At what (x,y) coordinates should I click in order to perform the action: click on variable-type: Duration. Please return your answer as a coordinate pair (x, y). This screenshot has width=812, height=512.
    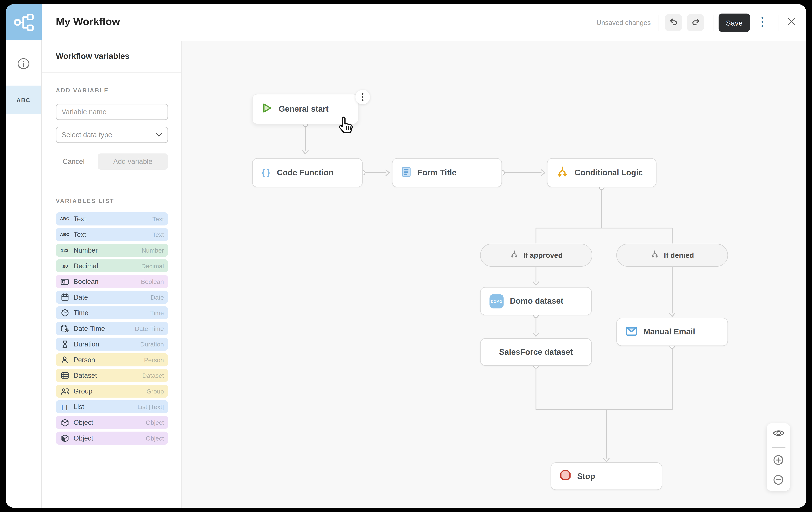
    Looking at the image, I should click on (152, 344).